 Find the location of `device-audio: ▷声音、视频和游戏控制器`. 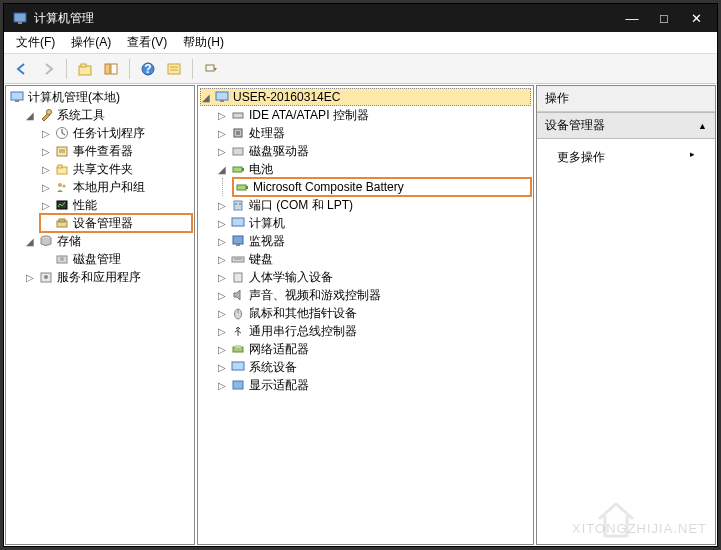

device-audio: ▷声音、视频和游戏控制器 is located at coordinates (374, 295).